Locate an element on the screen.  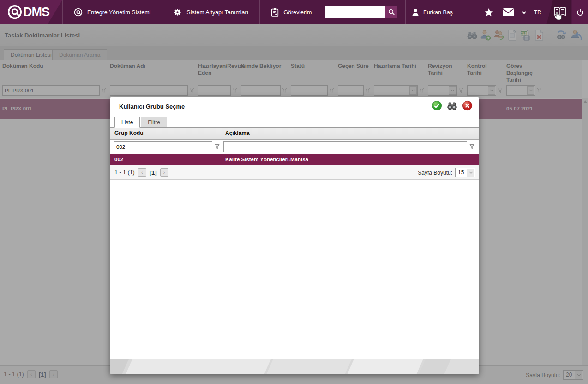
divider is located at coordinates (405, 12).